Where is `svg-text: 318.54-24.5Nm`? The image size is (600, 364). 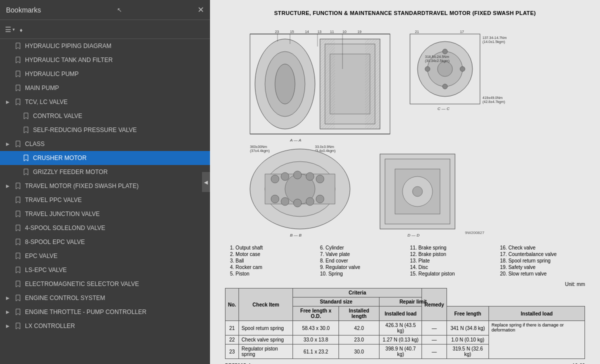 svg-text: 318.54-24.5Nm is located at coordinates (437, 57).